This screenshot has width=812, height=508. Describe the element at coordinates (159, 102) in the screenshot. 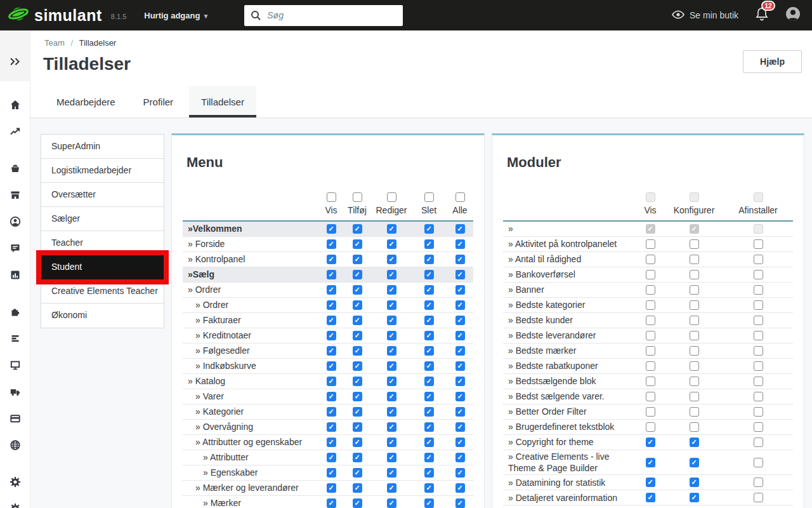

I see `tab-profiler: Profiler` at that location.